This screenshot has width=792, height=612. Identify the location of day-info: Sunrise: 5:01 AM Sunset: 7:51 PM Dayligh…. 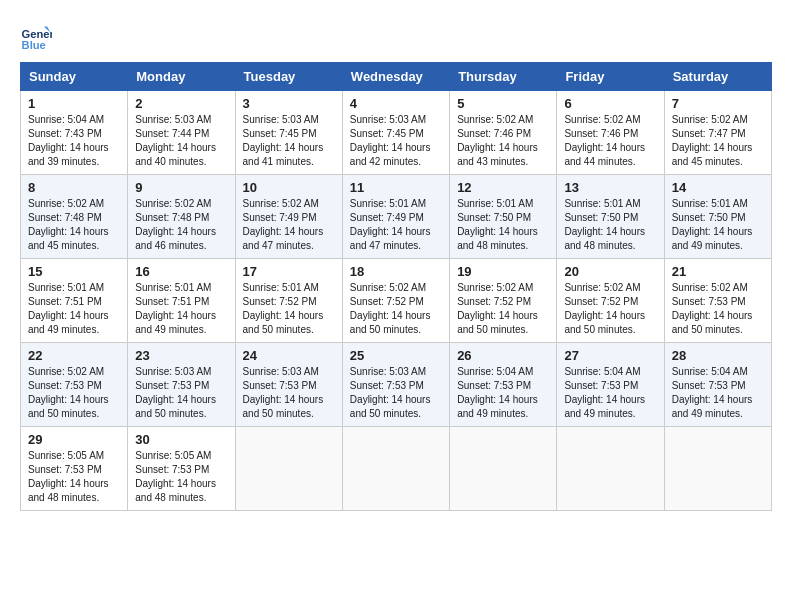
(181, 309).